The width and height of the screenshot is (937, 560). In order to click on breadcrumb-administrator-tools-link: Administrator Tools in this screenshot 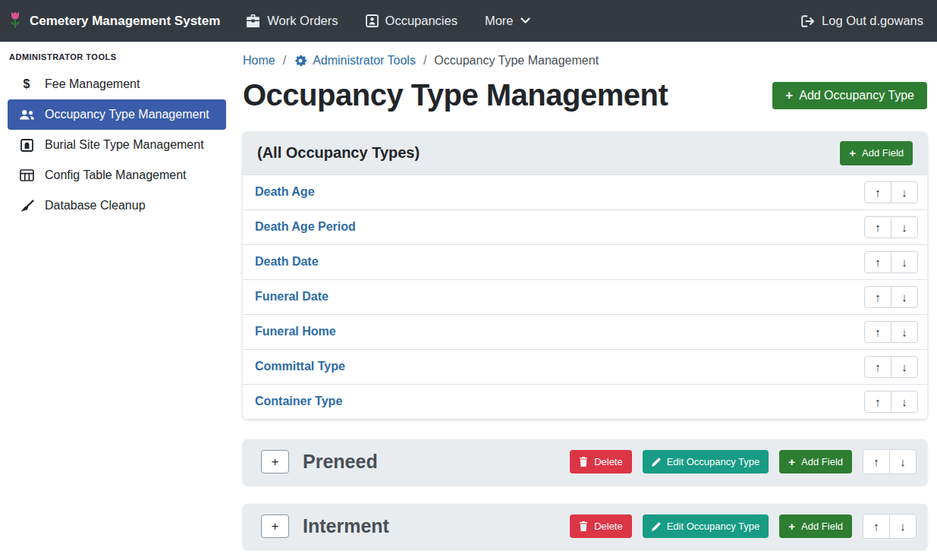, I will do `click(355, 61)`.